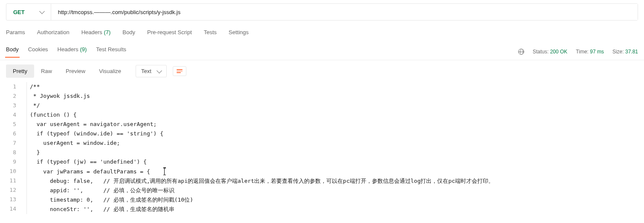 Image resolution: width=644 pixels, height=223 pixels. I want to click on view-visualize: Visualize, so click(110, 71).